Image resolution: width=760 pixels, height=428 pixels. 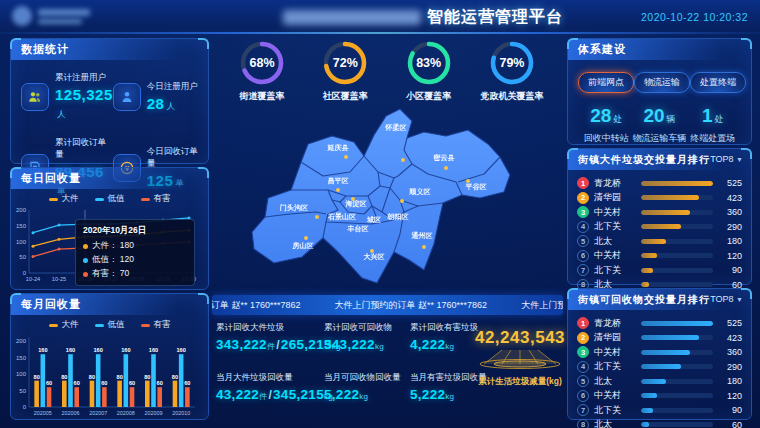 What do you see at coordinates (660, 270) in the screenshot?
I see `ranking-row: 7北下关90` at bounding box center [660, 270].